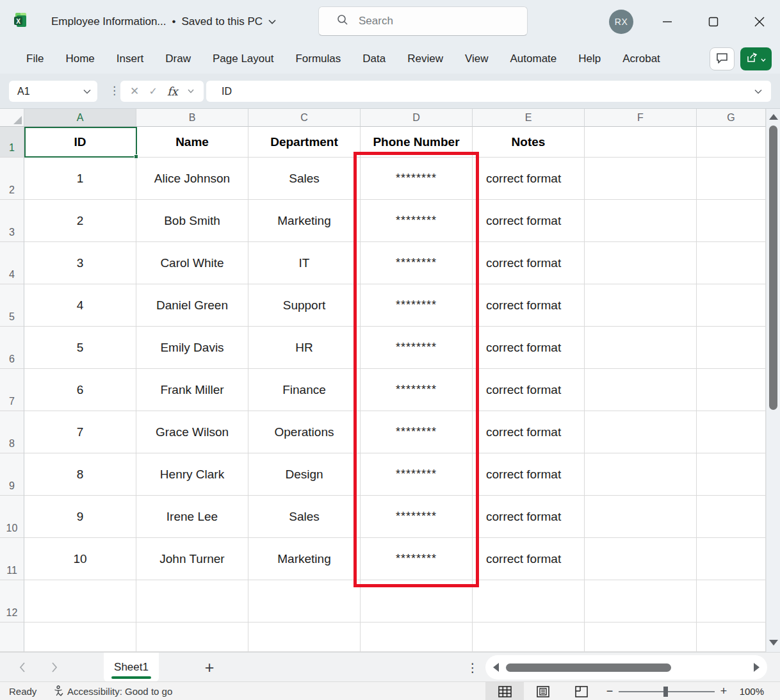  Describe the element at coordinates (774, 643) in the screenshot. I see `scroll-down-icon` at that location.